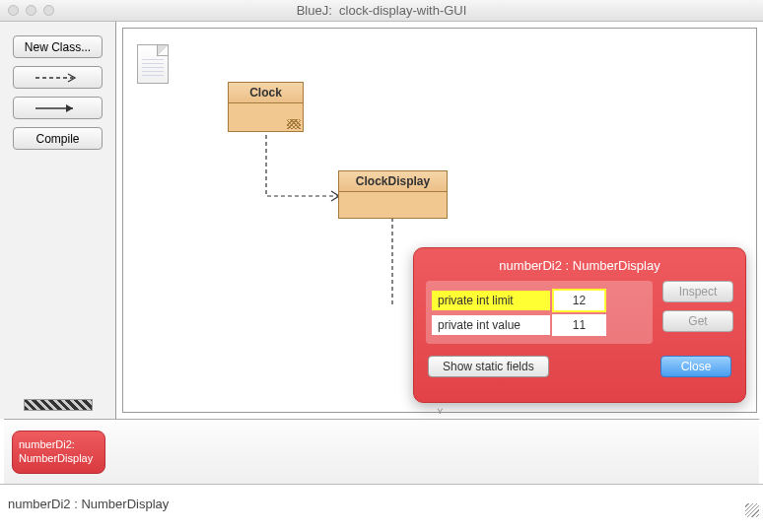 Image resolution: width=763 pixels, height=532 pixels. What do you see at coordinates (32, 10) in the screenshot?
I see `traffic-lights` at bounding box center [32, 10].